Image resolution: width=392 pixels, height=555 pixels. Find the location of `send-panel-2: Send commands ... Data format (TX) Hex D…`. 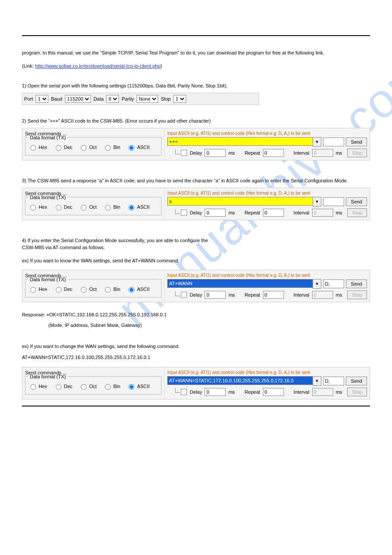

send-panel-2: Send commands ... Data format (TX) Hex D… is located at coordinates (196, 204).